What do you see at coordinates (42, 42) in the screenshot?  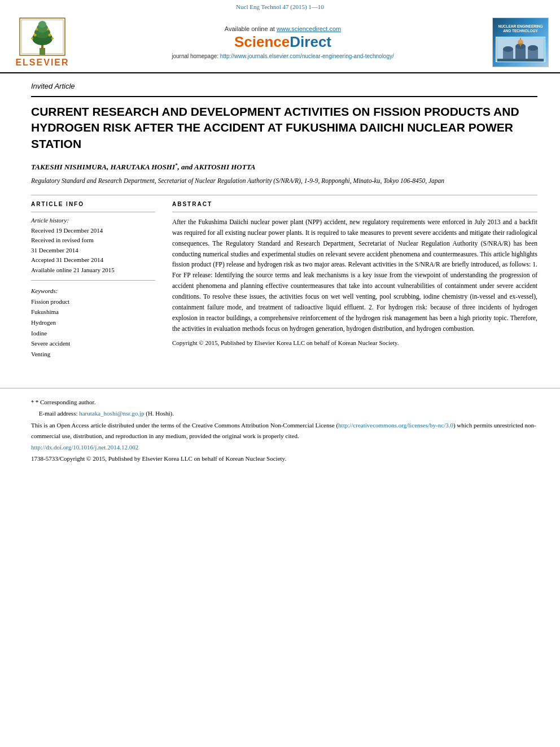 I see `elsevier-logo: ELSEVIER` at bounding box center [42, 42].